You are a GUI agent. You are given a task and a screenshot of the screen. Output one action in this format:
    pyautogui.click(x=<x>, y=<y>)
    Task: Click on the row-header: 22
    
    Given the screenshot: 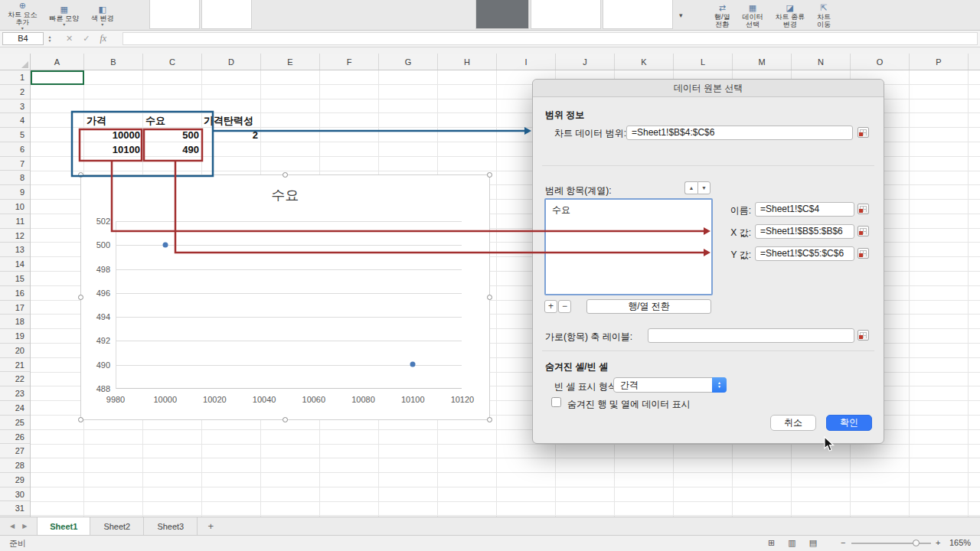 What is the action you would take?
    pyautogui.click(x=15, y=380)
    